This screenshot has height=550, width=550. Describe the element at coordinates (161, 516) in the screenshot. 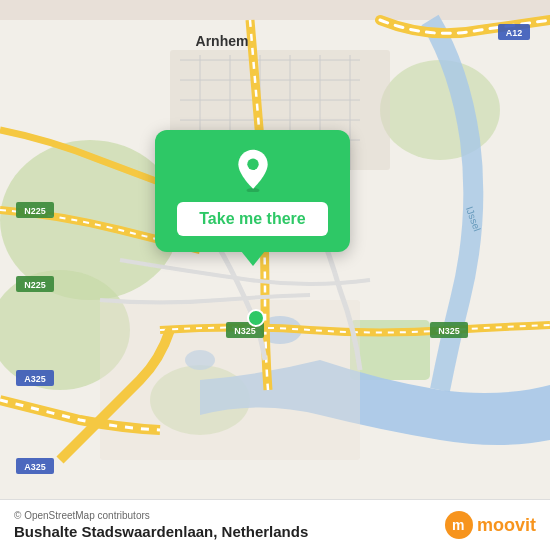

I see `map-attribution: © OpenStreetMap contributors` at that location.